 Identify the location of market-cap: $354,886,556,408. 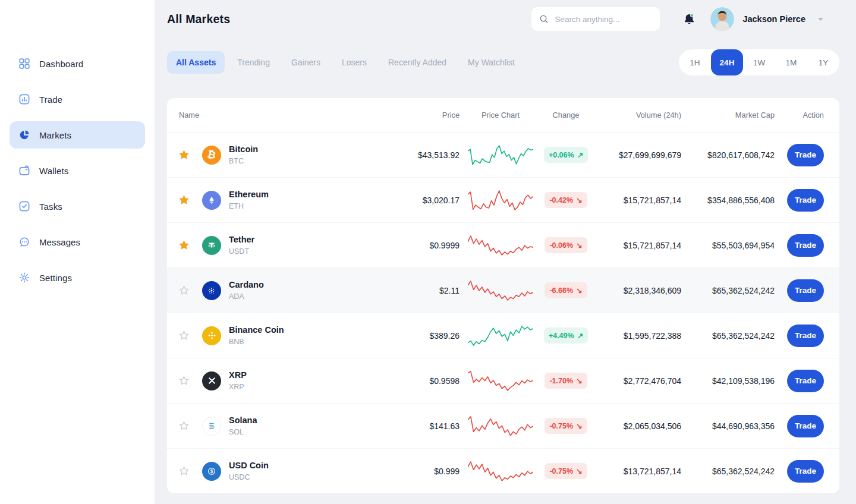
(728, 200).